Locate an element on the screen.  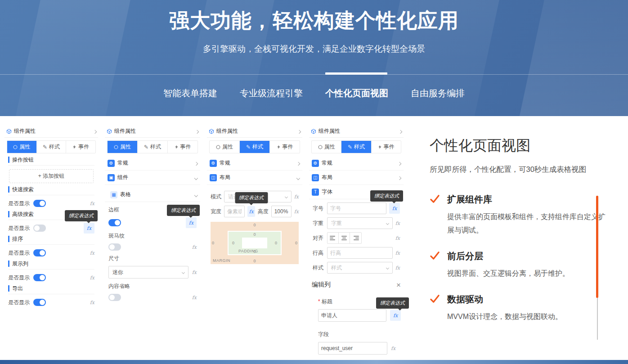
width-label: 宽度 is located at coordinates (216, 211).